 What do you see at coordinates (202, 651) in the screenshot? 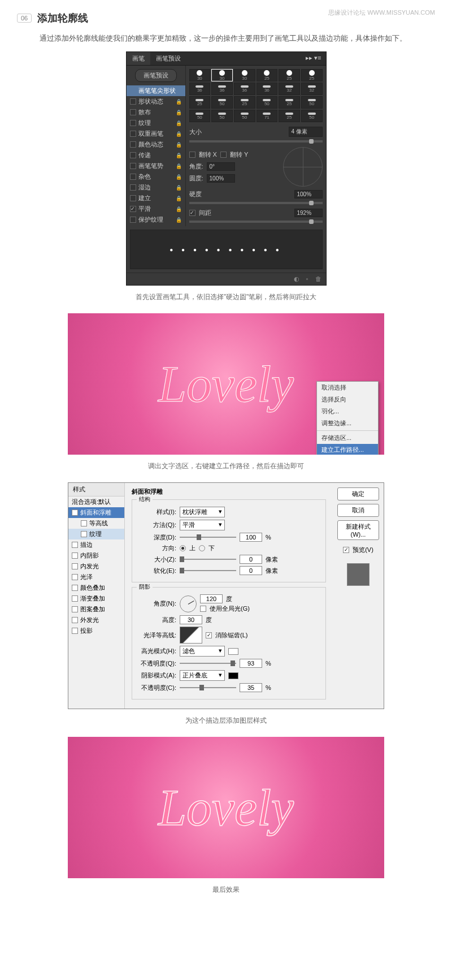
I see `highlight-mode-select: 滤色▾` at bounding box center [202, 651].